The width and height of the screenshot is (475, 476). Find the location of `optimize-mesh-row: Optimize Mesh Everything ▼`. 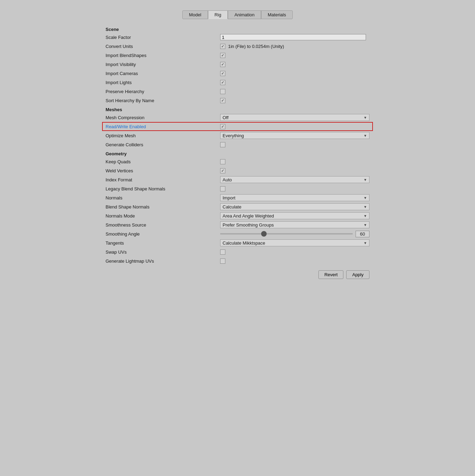

optimize-mesh-row: Optimize Mesh Everything ▼ is located at coordinates (238, 136).